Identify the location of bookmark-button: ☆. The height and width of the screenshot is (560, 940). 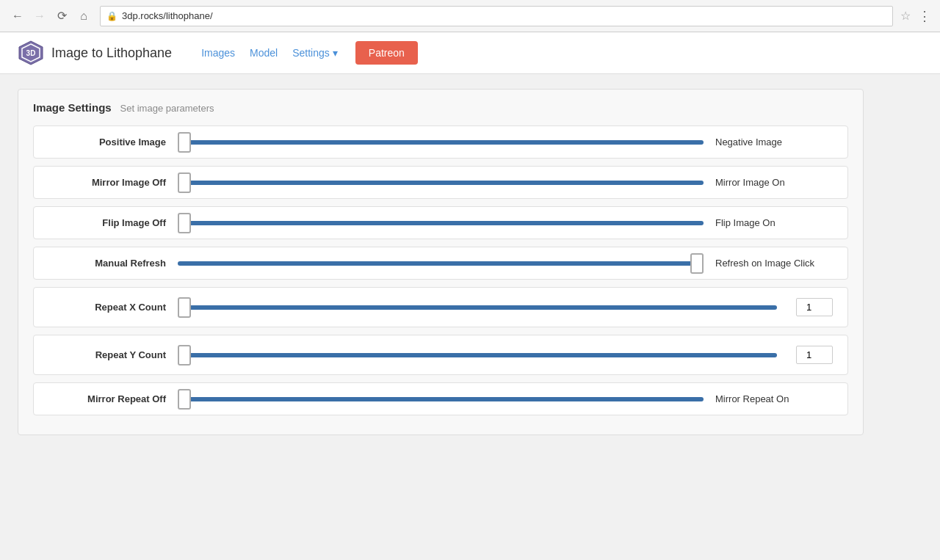
(905, 16).